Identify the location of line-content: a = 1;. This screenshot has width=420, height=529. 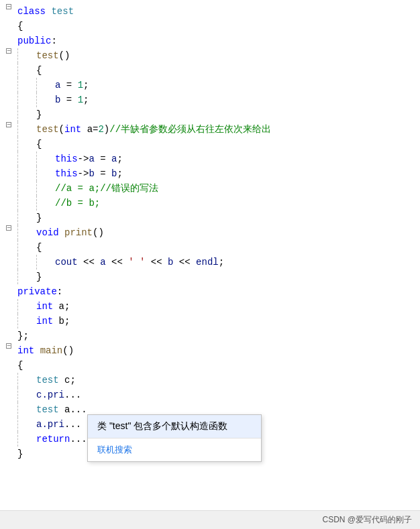
(217, 85).